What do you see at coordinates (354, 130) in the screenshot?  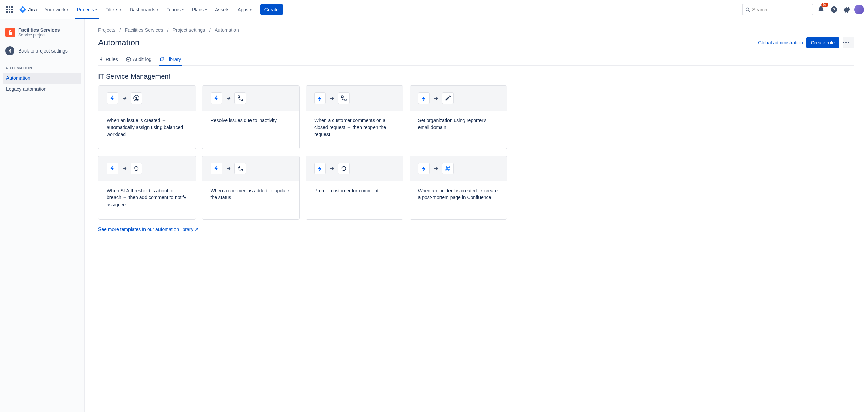 I see `card-description: When a customer comments on a closed req…` at bounding box center [354, 130].